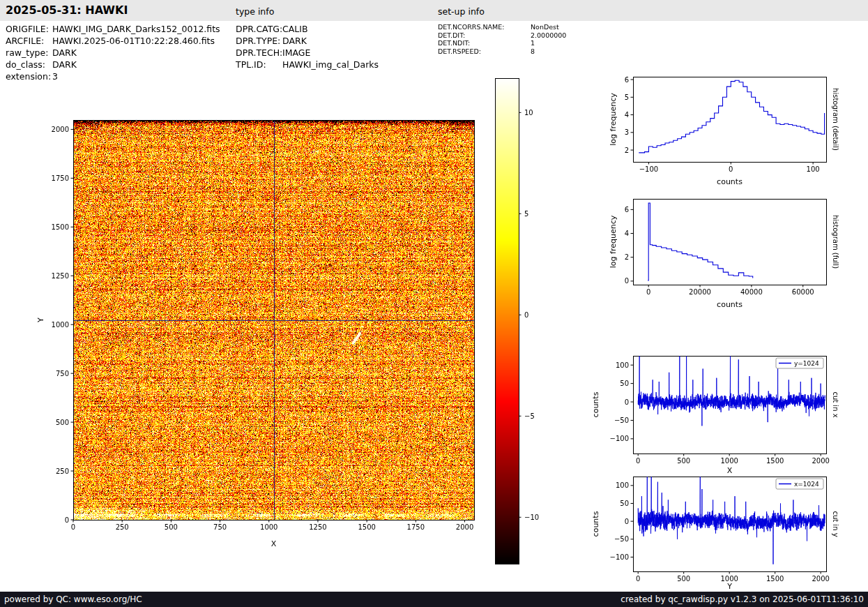 The height and width of the screenshot is (607, 868). Describe the element at coordinates (64, 64) in the screenshot. I see `do-class-value: DARK` at that location.